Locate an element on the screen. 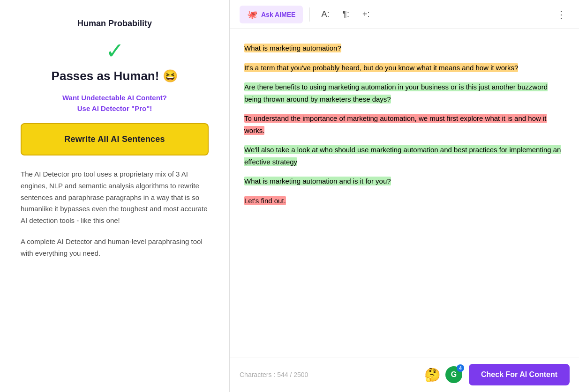  highlight-span-1: What is marketing automation? is located at coordinates (293, 48).